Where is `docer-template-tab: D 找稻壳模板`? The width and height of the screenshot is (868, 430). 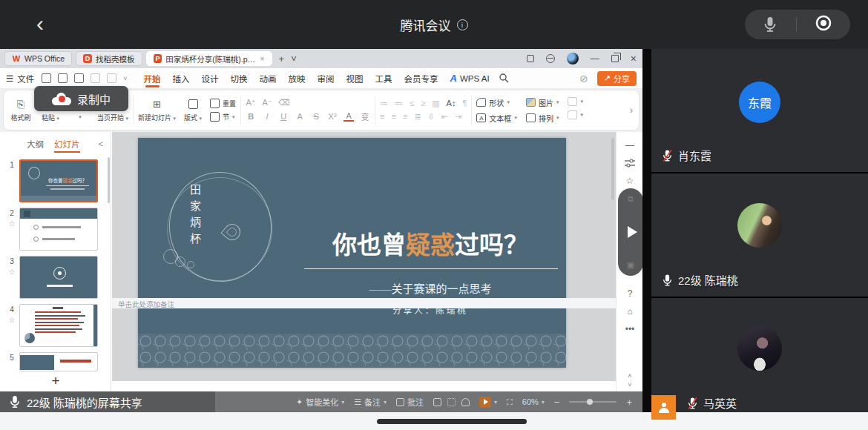 docer-template-tab: D 找稻壳模板 is located at coordinates (109, 59).